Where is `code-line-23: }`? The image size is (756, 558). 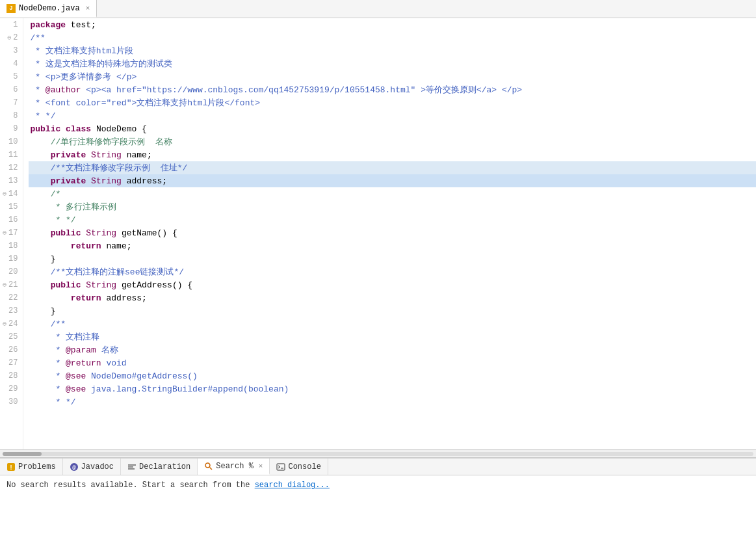 code-line-23: } is located at coordinates (393, 311).